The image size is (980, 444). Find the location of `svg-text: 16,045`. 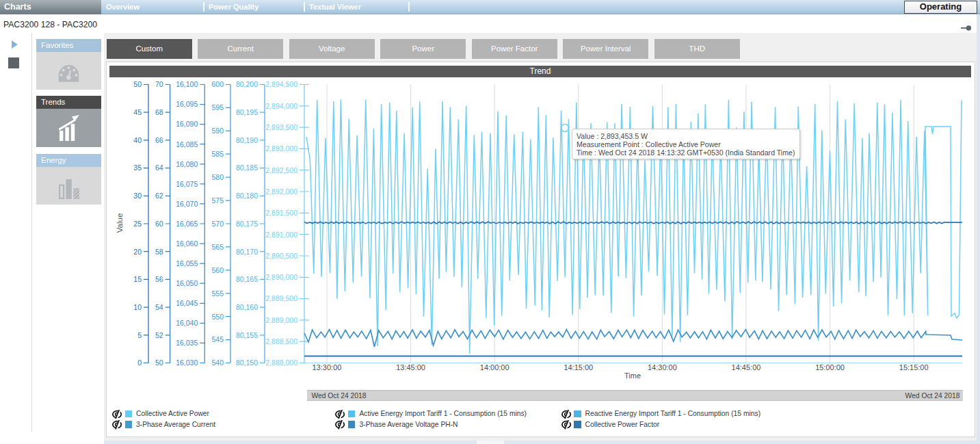

svg-text: 16,045 is located at coordinates (187, 303).